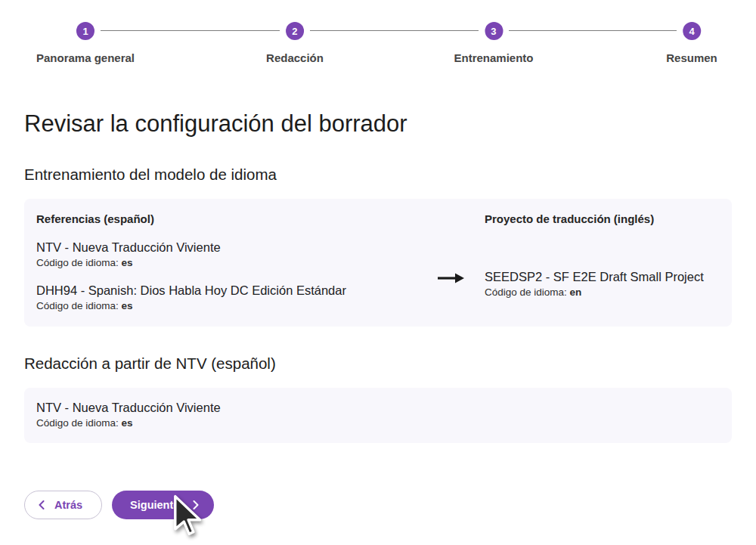 This screenshot has height=545, width=756. Describe the element at coordinates (493, 57) in the screenshot. I see `step-label: Entrenamiento` at that location.